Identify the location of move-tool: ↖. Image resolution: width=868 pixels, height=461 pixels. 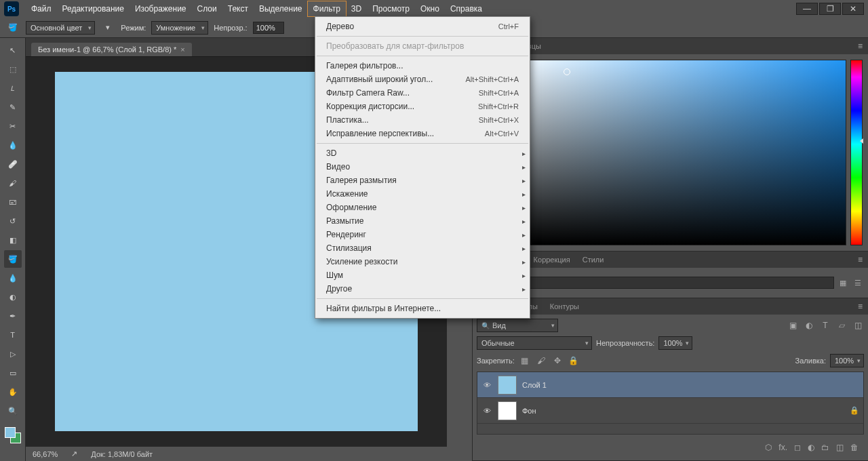
(13, 50).